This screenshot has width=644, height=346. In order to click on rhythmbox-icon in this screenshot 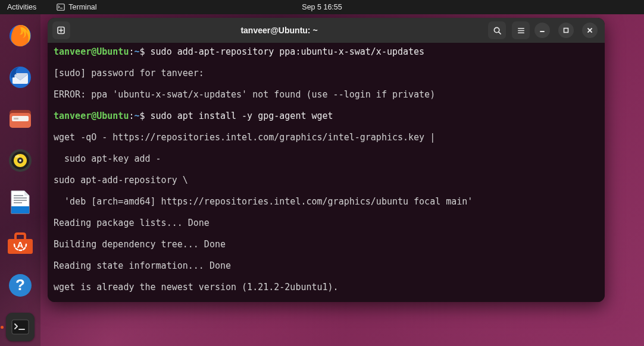, I will do `click(20, 161)`.